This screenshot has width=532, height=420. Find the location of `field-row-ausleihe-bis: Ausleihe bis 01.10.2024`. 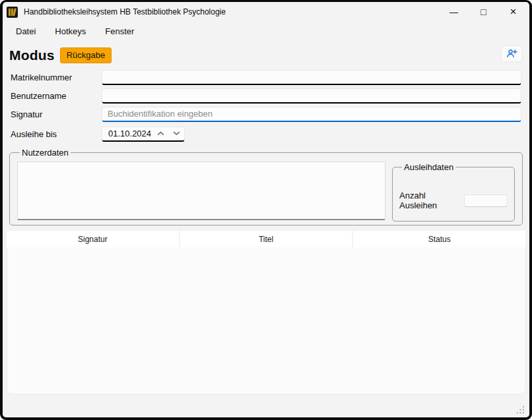

field-row-ausleihe-bis: Ausleihe bis 01.10.2024 is located at coordinates (266, 134).